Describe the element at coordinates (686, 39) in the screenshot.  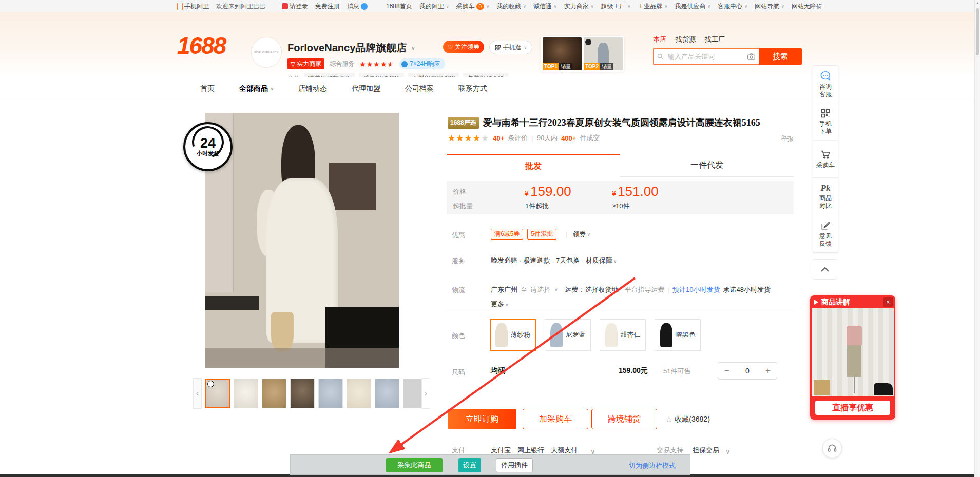
I see `search-tab-find-goods: 找货源` at that location.